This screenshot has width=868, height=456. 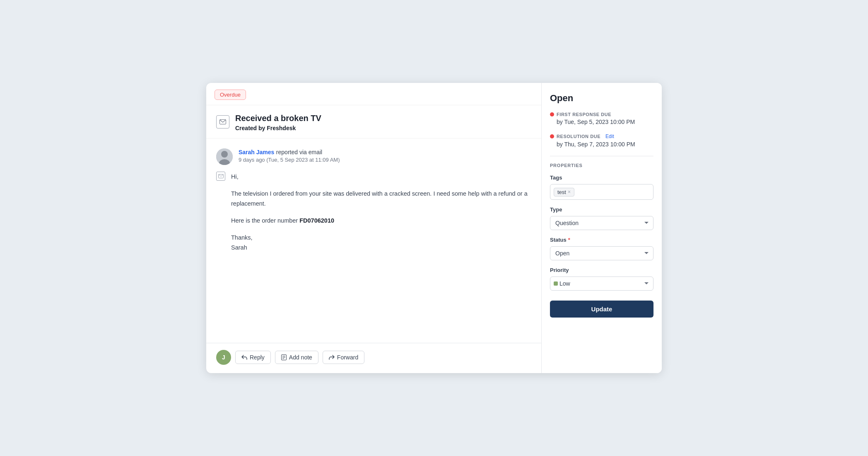 I want to click on message-envelope-icon, so click(x=221, y=176).